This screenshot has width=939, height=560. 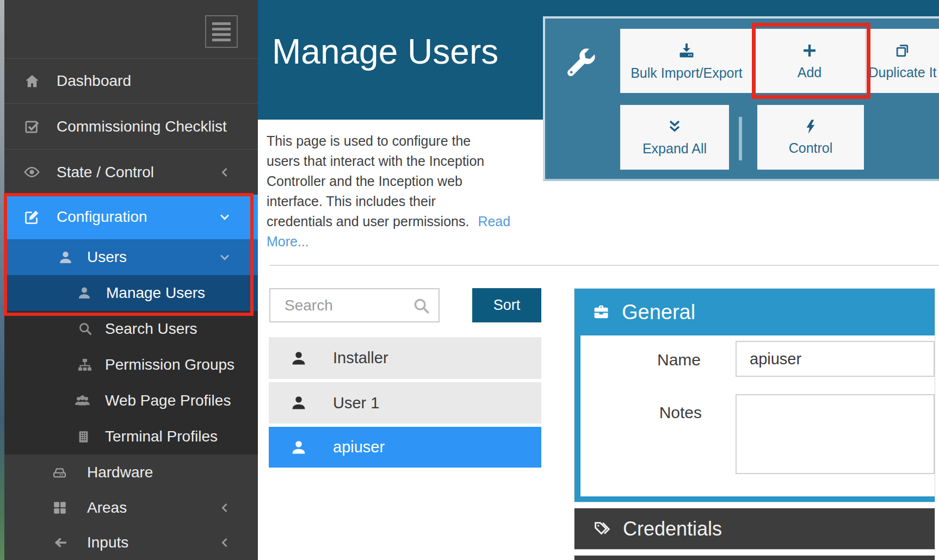 I want to click on add-button: Add, so click(x=809, y=61).